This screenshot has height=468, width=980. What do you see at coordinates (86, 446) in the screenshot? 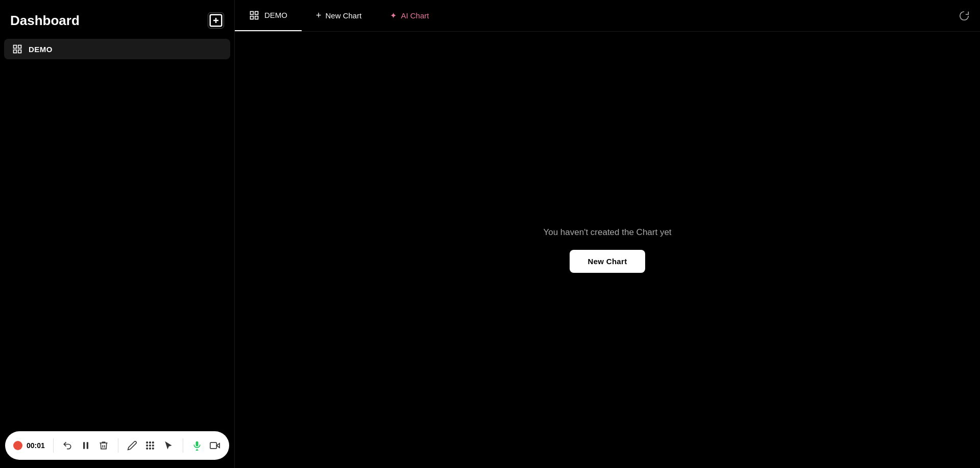
I see `pause-button` at bounding box center [86, 446].